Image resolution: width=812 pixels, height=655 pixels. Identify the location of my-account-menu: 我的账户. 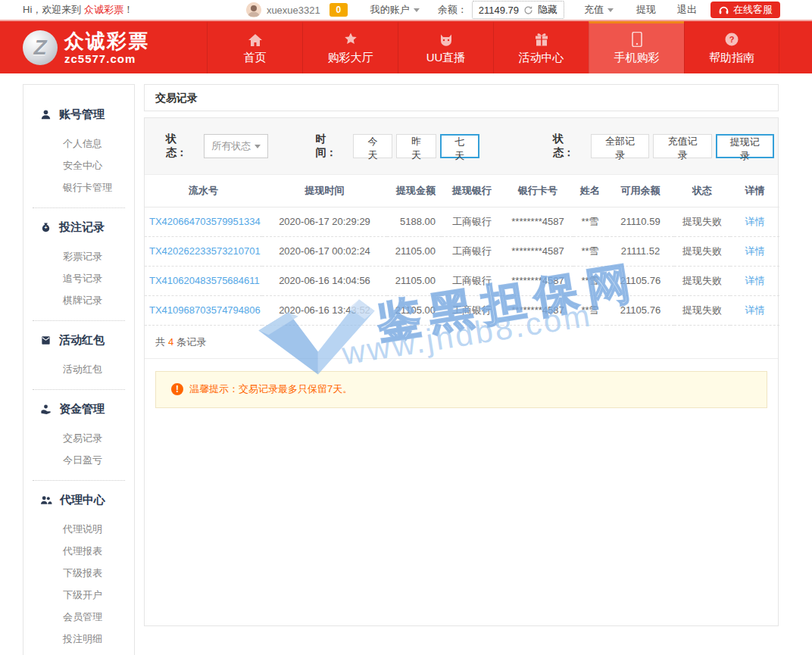
(395, 10).